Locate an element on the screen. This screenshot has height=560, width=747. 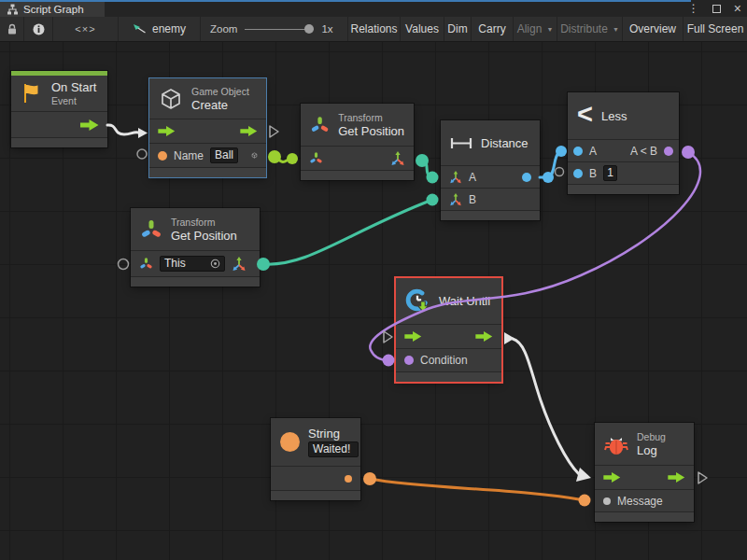
lock-button is located at coordinates (12, 29).